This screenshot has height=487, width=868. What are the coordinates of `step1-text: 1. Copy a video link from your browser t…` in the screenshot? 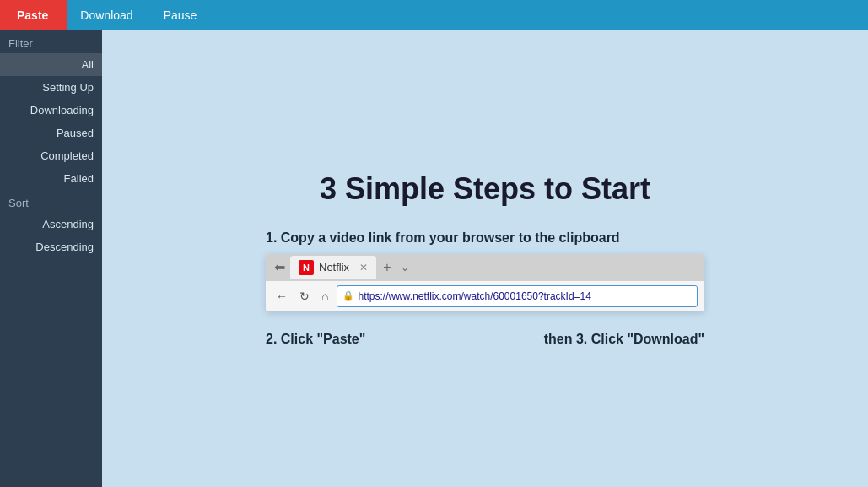 It's located at (485, 238).